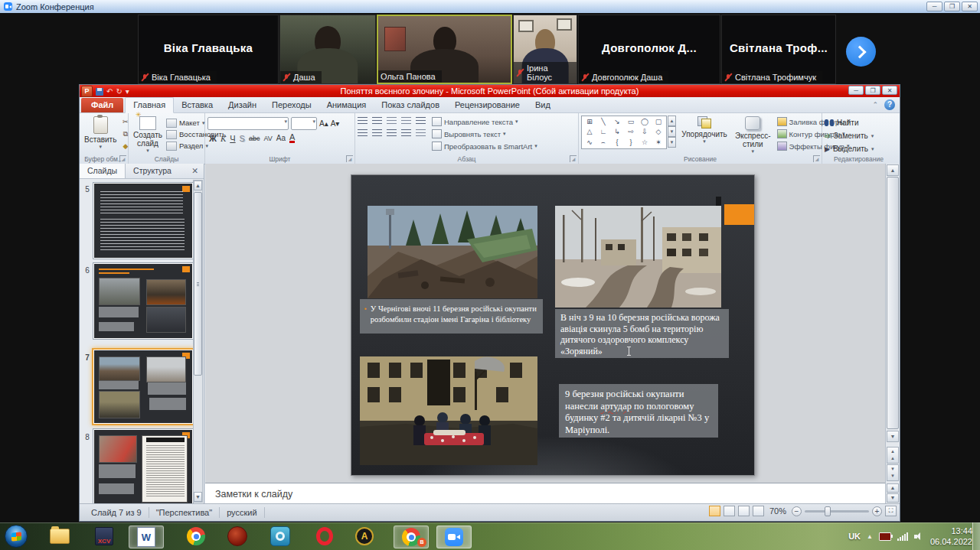  Describe the element at coordinates (870, 537) in the screenshot. I see `hidden-icons-chevron: ▲` at that location.